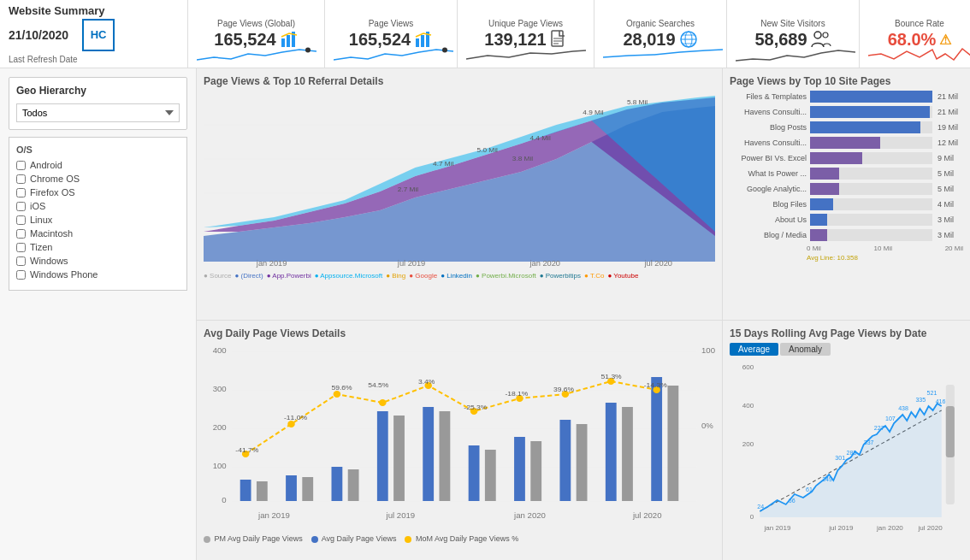 Image resolution: width=970 pixels, height=560 pixels. What do you see at coordinates (21, 248) in the screenshot?
I see `os-checkbox-tizen` at bounding box center [21, 248].